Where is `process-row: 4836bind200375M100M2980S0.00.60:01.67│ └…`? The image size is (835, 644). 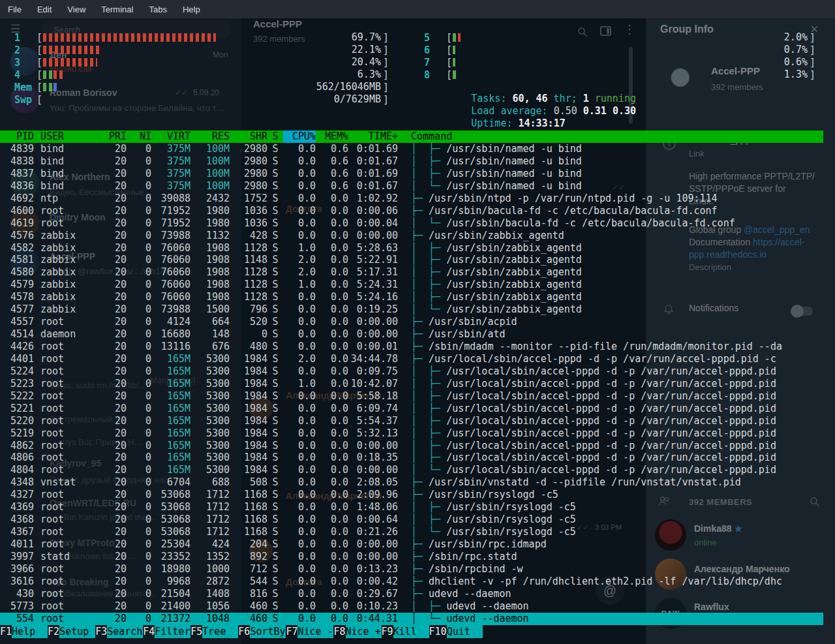
process-row: 4836bind200375M100M2980S0.00.60:01.67│ └… is located at coordinates (412, 187).